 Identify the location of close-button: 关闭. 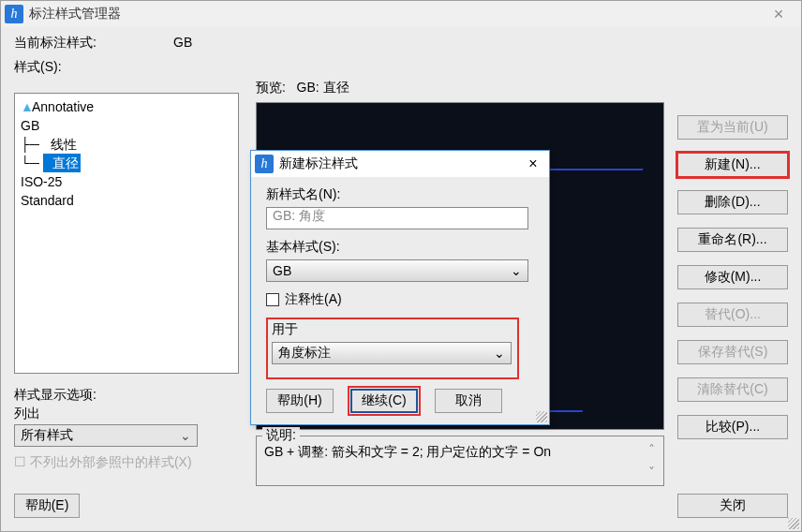
(733, 506).